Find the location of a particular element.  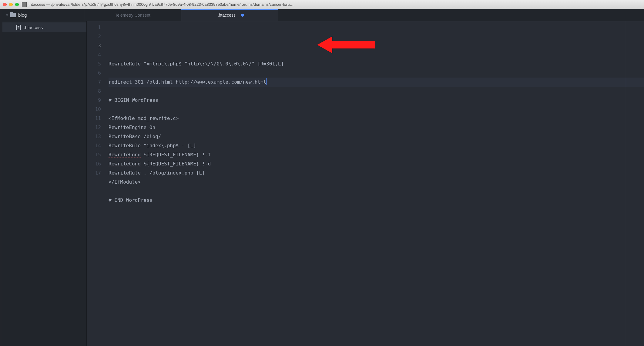

line-number: 13 is located at coordinates (94, 137).